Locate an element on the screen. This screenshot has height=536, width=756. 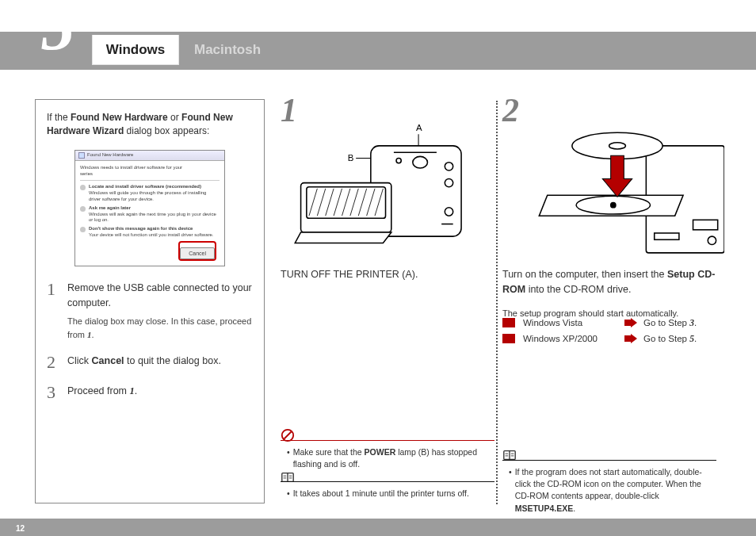
os-name: Windows XP/2000 is located at coordinates (574, 339).